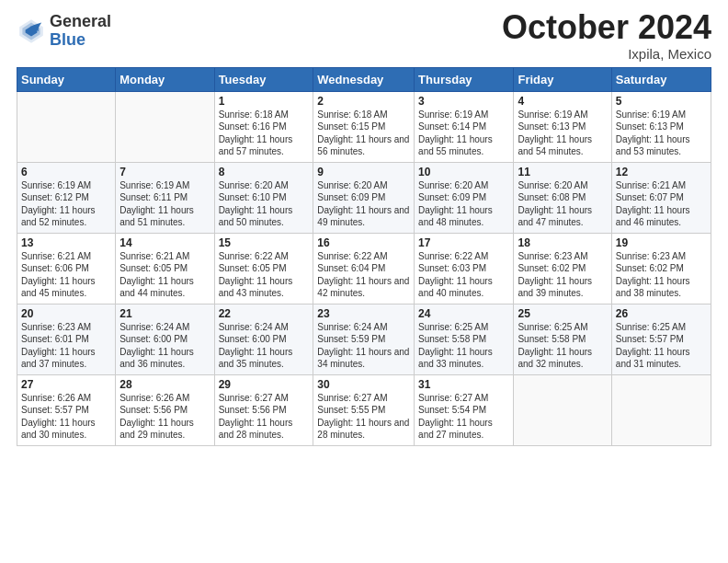  What do you see at coordinates (464, 339) in the screenshot?
I see `calendar-cell: 24Sunrise: 6:25 AM Sunset: 5:58 PM Dayli…` at bounding box center [464, 339].